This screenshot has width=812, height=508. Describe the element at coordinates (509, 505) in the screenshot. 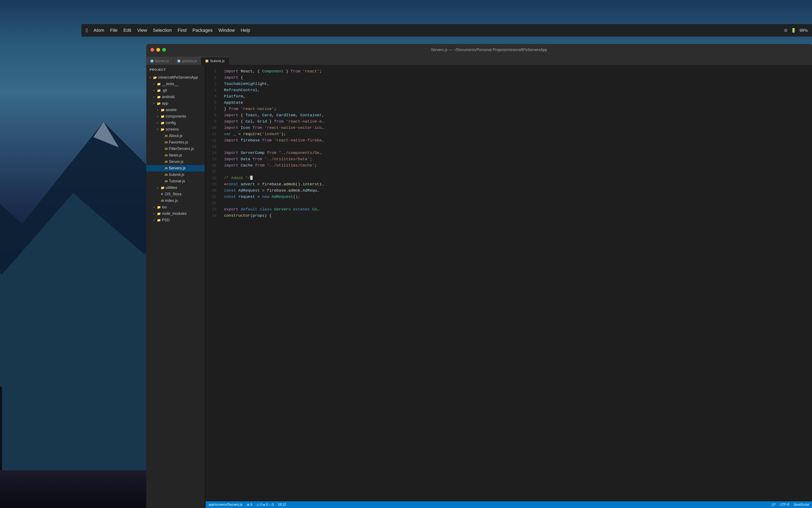

I see `status-bar: app/screens/Servers.js ⊗ 9 ⚠ 0 ● 0 ○ 0 1…` at that location.